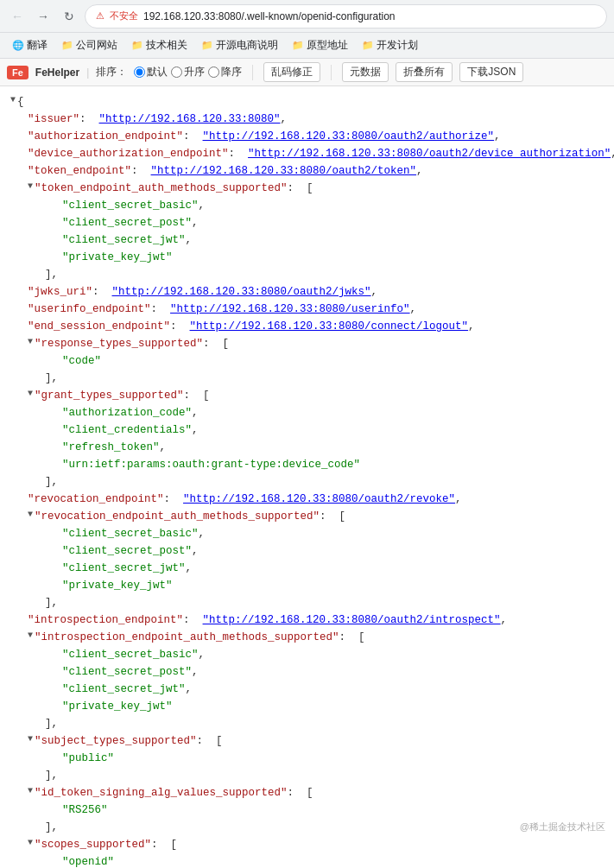 This screenshot has height=868, width=614. I want to click on auth-endpoint-link: "http://192.168.120.33:8080/oauth2/autho…, so click(349, 136).